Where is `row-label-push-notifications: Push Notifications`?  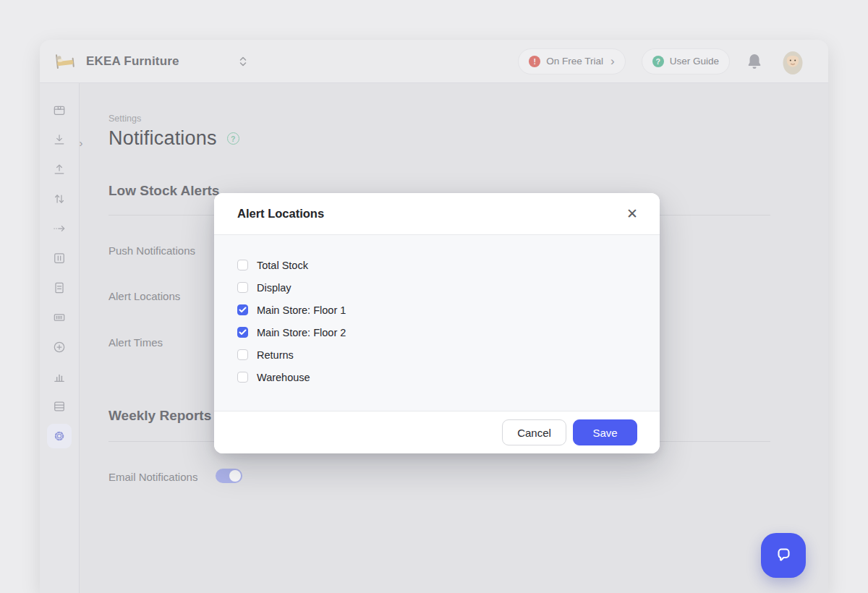
row-label-push-notifications: Push Notifications is located at coordinates (152, 250).